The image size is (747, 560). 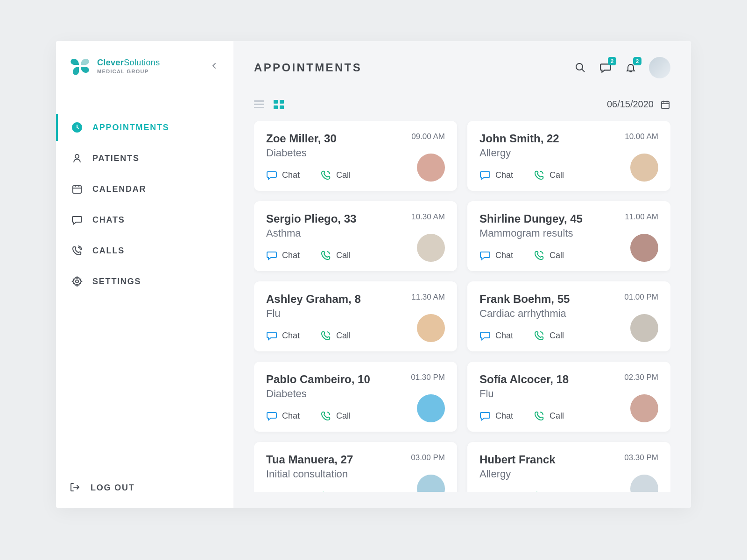 I want to click on appointment-reason: Flu, so click(x=524, y=394).